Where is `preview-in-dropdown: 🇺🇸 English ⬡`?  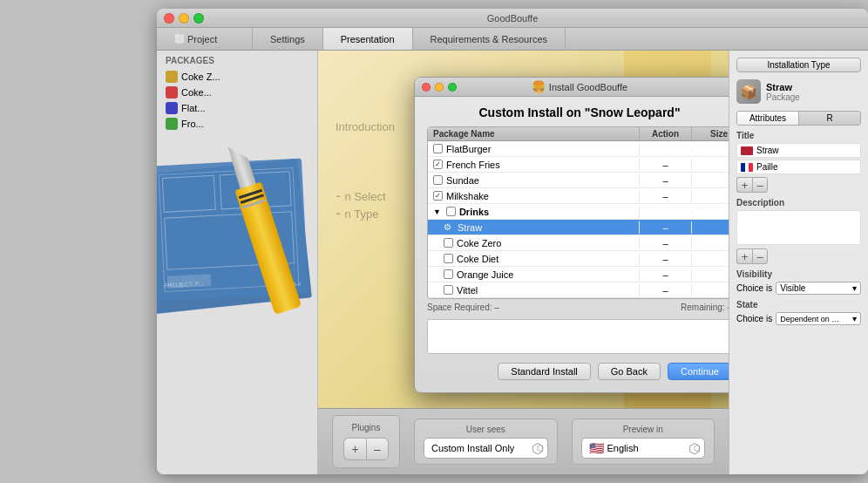
preview-in-dropdown: 🇺🇸 English ⬡ is located at coordinates (643, 448).